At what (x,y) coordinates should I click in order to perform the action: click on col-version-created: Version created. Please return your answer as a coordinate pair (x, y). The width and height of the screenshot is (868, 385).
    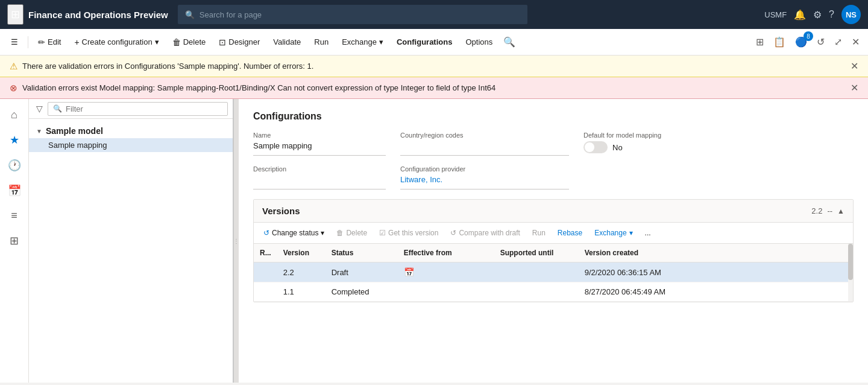
    Looking at the image, I should click on (714, 253).